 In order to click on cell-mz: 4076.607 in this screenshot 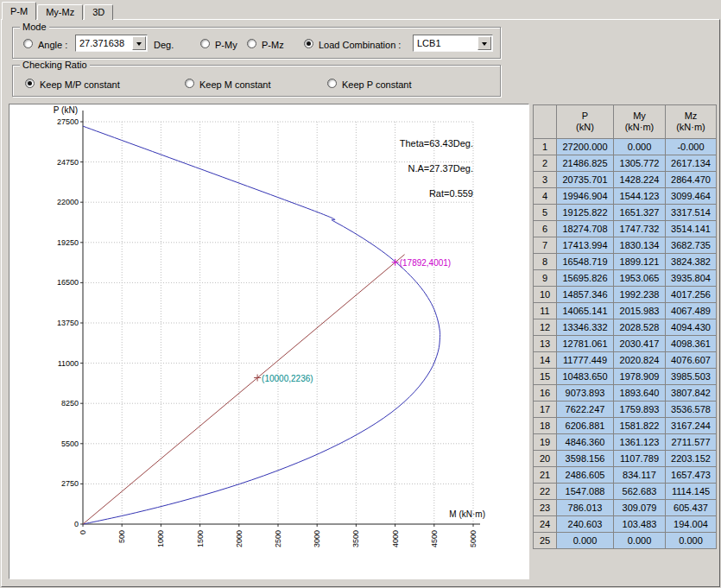, I will do `click(691, 361)`.